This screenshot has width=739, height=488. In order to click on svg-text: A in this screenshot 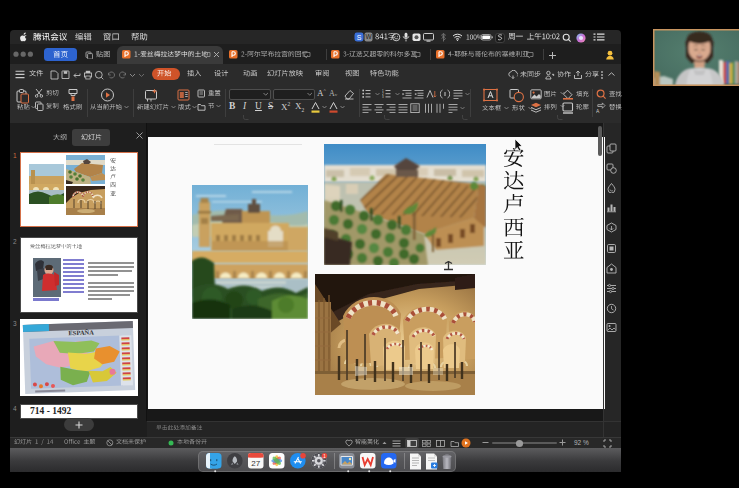, I will do `click(598, 110)`.